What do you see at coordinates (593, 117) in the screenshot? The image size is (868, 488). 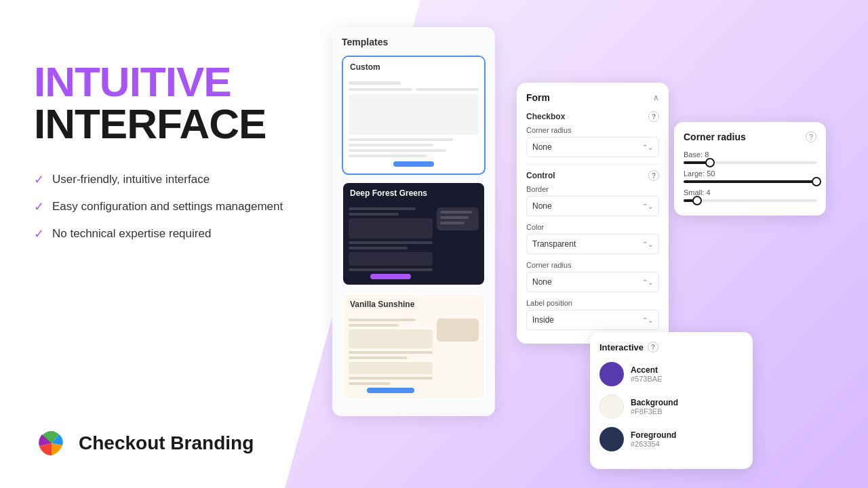 I see `checkbox-section-title: Checkbox ?` at bounding box center [593, 117].